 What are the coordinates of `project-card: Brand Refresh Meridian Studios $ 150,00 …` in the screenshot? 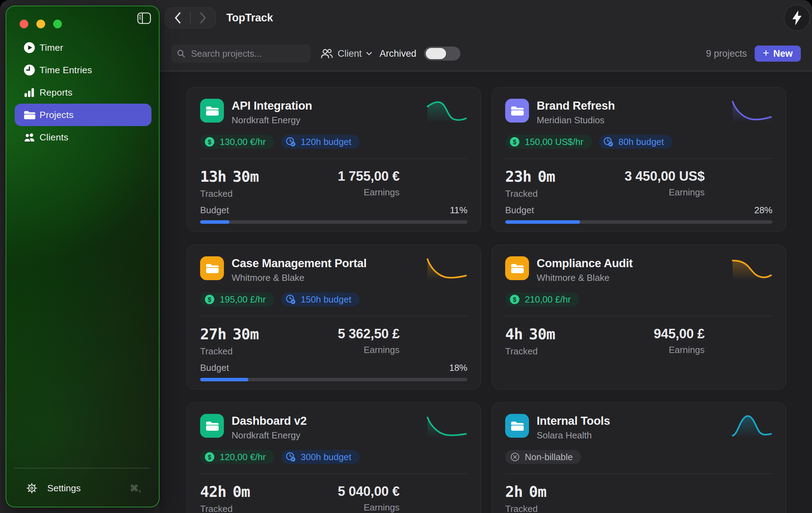 It's located at (639, 160).